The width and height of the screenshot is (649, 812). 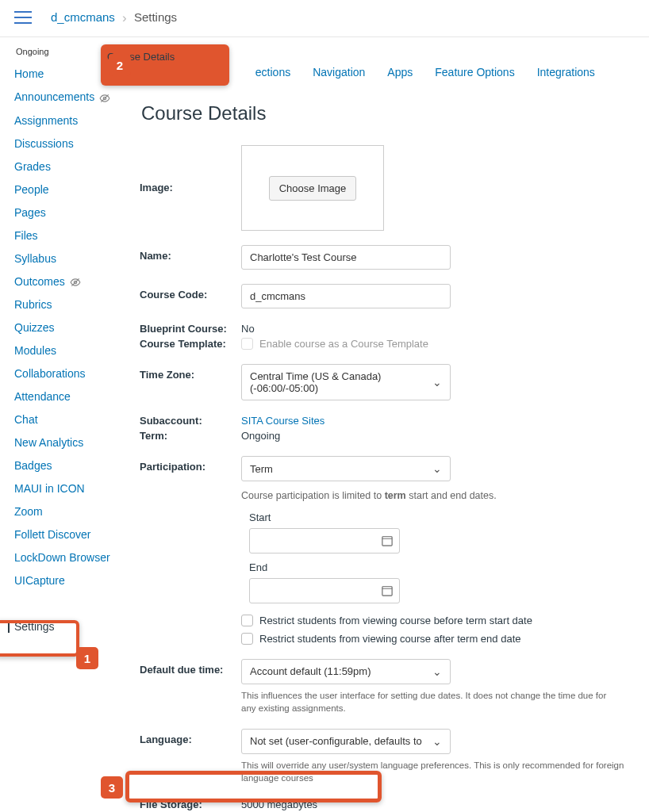 What do you see at coordinates (438, 517) in the screenshot?
I see `start-date-label: Start` at bounding box center [438, 517].